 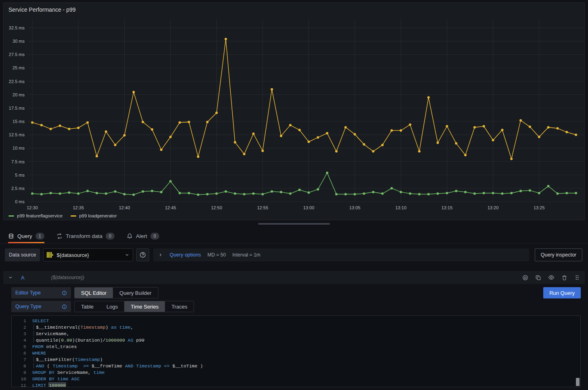 What do you see at coordinates (87, 307) in the screenshot?
I see `table-button: Table` at bounding box center [87, 307].